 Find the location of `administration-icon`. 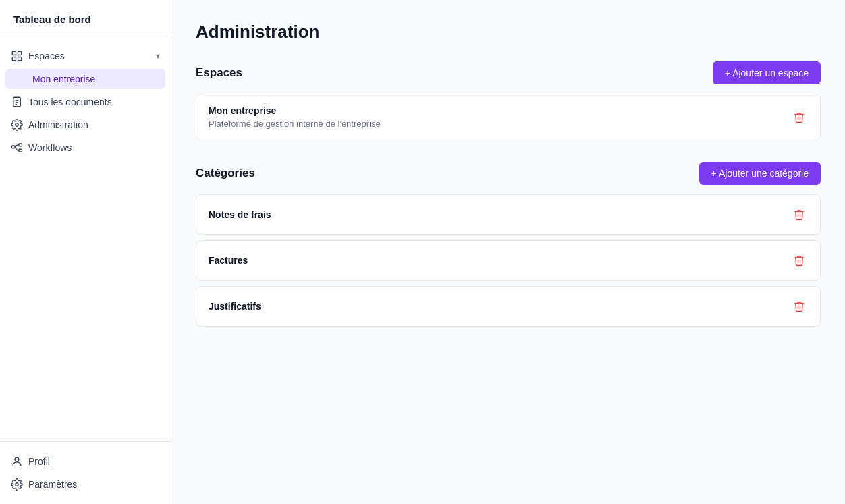

administration-icon is located at coordinates (17, 125).